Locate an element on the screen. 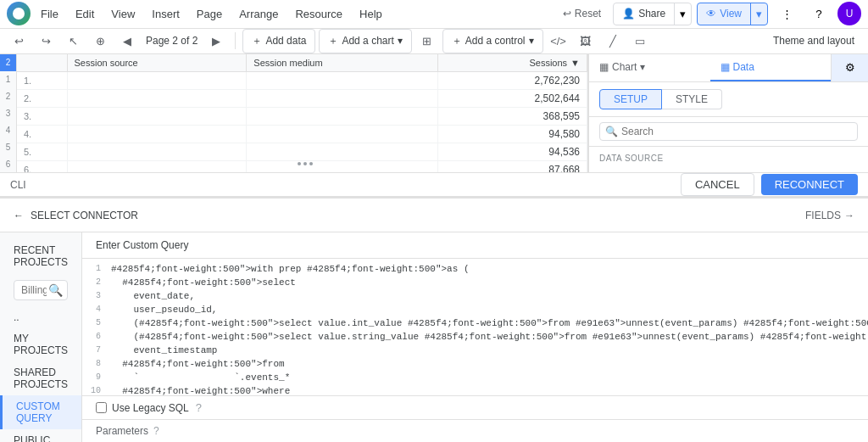 This screenshot has width=868, height=442. menu-resource: Resource is located at coordinates (319, 14).